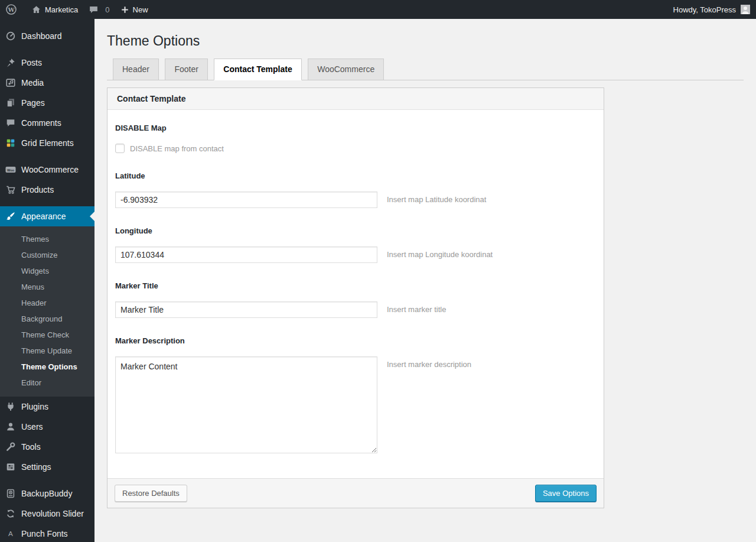 The image size is (756, 542). I want to click on svg-text: Woo, so click(11, 170).